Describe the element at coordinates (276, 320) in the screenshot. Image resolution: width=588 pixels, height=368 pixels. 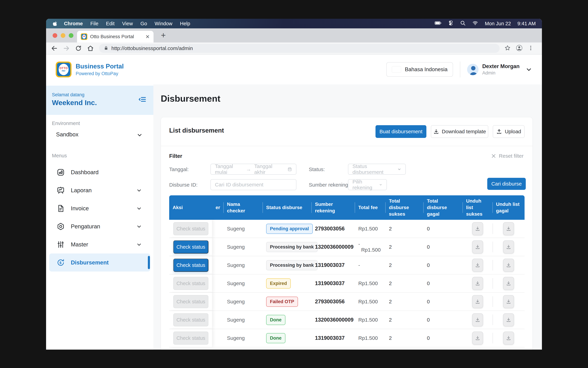
I see `status-badge: Done` at that location.